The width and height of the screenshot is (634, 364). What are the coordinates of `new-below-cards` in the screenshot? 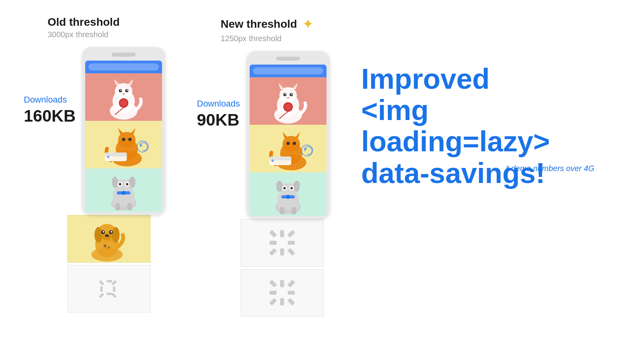 It's located at (282, 269).